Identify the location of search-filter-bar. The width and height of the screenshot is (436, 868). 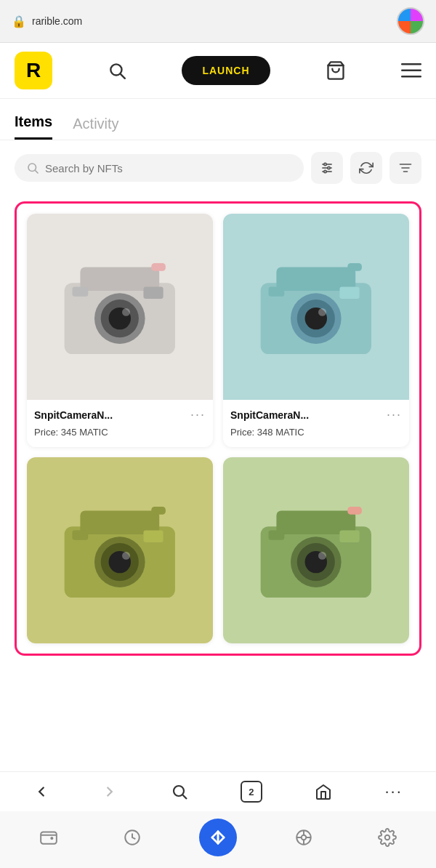
(218, 168).